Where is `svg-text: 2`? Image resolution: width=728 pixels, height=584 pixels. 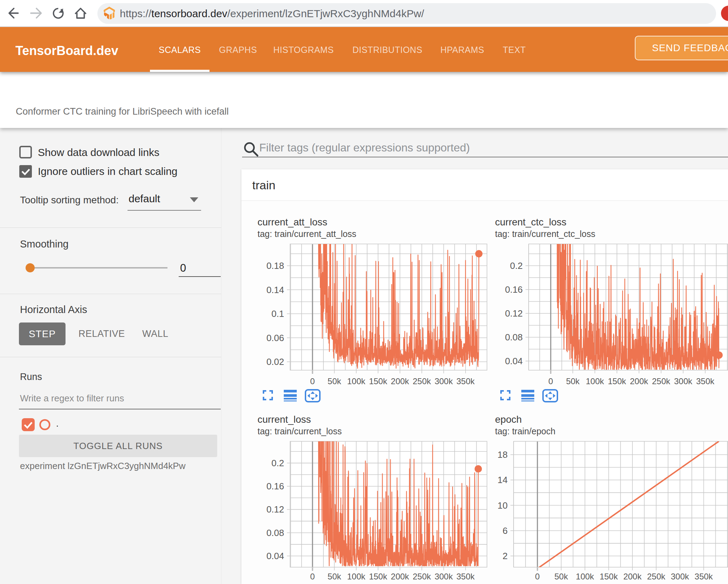 svg-text: 2 is located at coordinates (505, 556).